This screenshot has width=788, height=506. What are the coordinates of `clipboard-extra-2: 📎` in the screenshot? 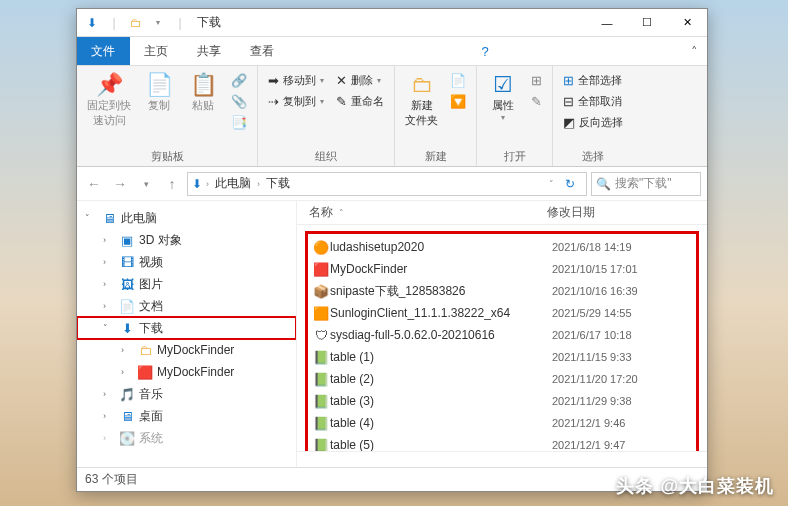 It's located at (239, 101).